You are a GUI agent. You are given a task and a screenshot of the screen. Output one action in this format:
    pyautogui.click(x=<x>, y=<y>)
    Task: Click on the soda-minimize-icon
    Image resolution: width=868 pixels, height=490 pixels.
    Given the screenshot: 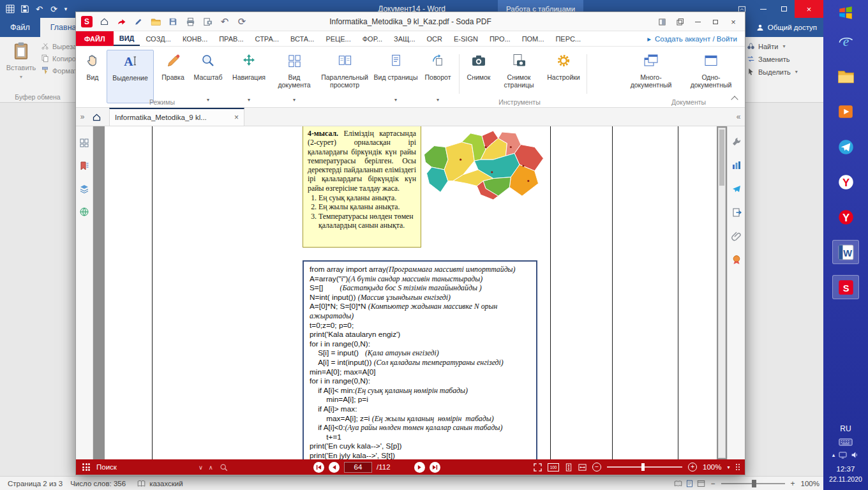 What is the action you would take?
    pyautogui.click(x=698, y=22)
    